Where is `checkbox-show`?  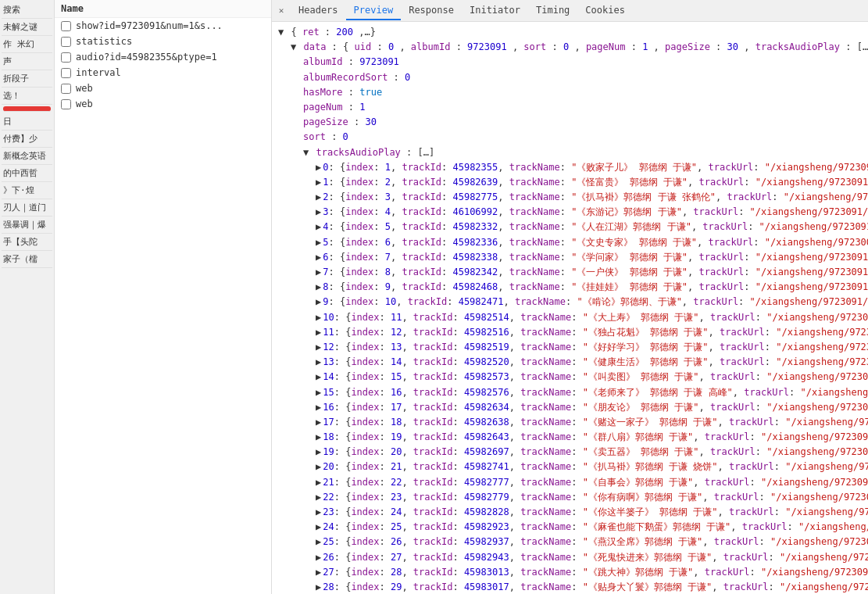 checkbox-show is located at coordinates (66, 27).